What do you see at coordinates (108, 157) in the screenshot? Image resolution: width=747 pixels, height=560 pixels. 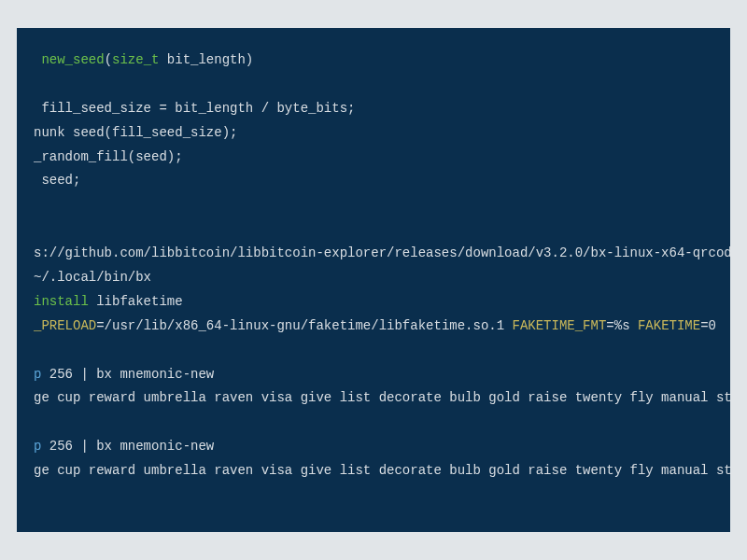 I see `code-text: _random_fill(seed);` at bounding box center [108, 157].